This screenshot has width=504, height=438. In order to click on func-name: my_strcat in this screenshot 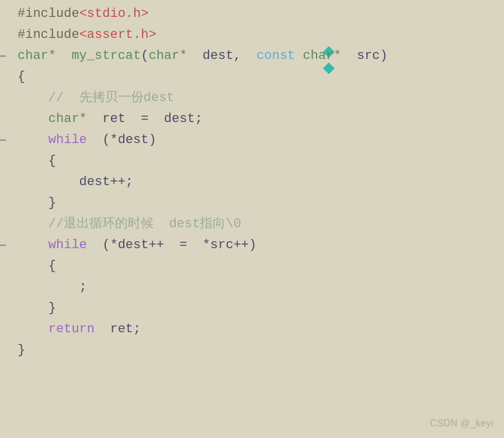, I will do `click(106, 56)`.